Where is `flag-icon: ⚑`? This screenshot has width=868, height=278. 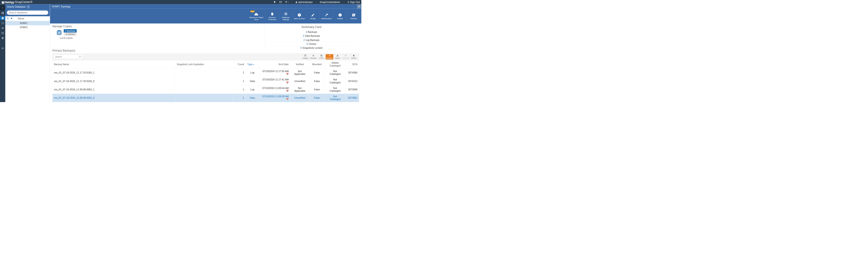 flag-icon: ⚑ is located at coordinates (11, 19).